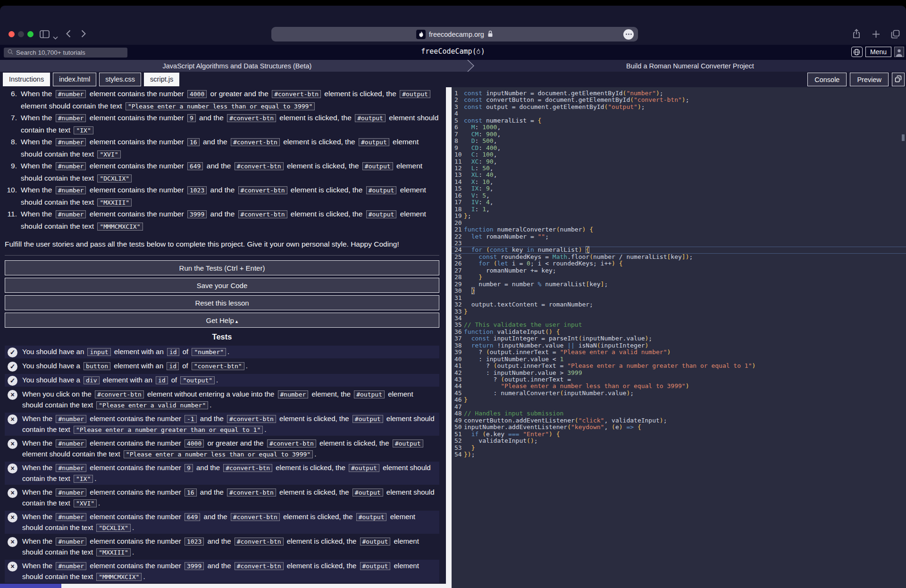 The height and width of the screenshot is (588, 906). Describe the element at coordinates (458, 400) in the screenshot. I see `line-number: 46` at that location.